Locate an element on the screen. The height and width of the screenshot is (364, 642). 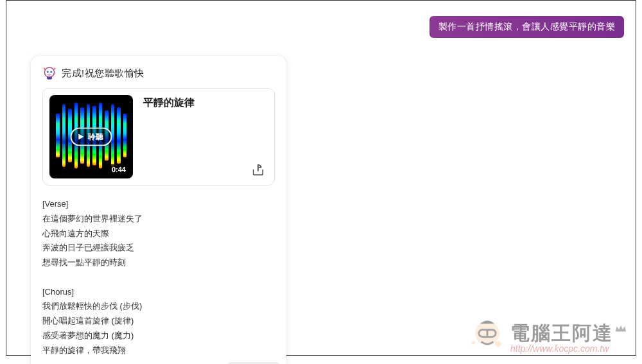
song-card: 聆聽 0:44 平靜的旋律 is located at coordinates (159, 137).